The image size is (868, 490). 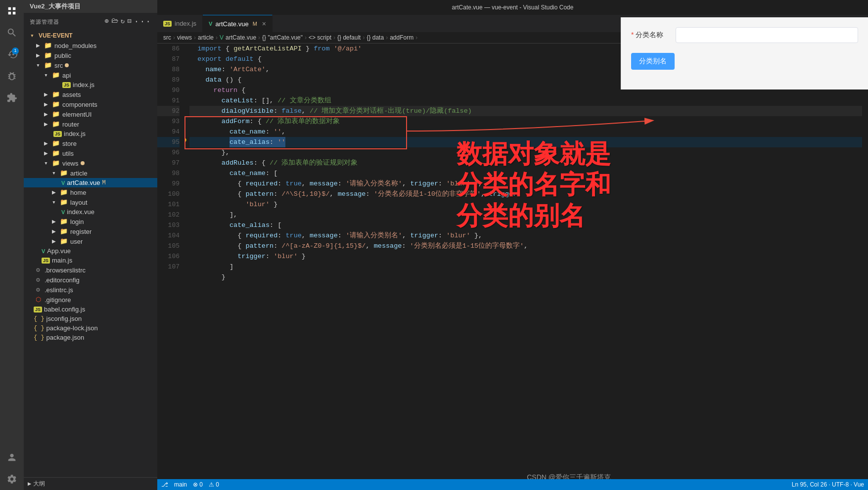 I want to click on assets-item: ▶ 📁 assets, so click(x=91, y=94).